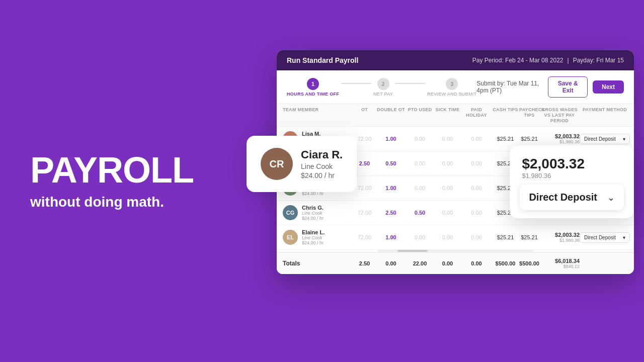 The image size is (644, 362). Describe the element at coordinates (318, 115) in the screenshot. I see `col-team-member: Team Member` at that location.